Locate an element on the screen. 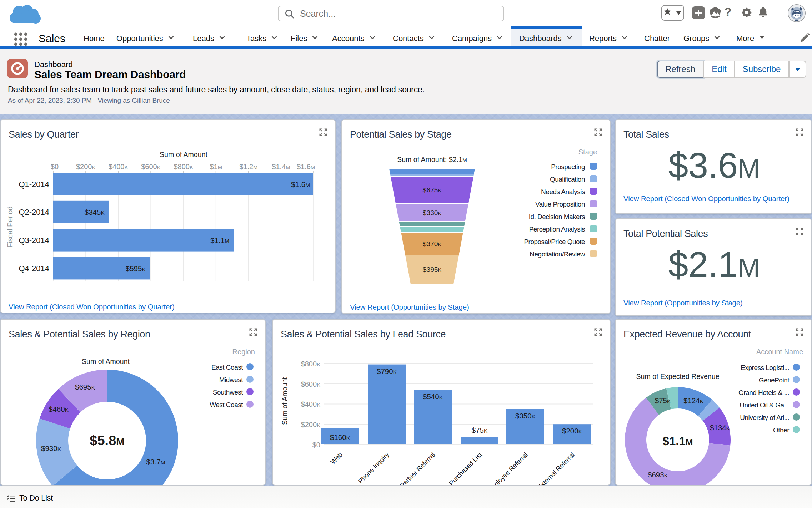 This screenshot has height=508, width=812. svg-text: $675K is located at coordinates (432, 190).